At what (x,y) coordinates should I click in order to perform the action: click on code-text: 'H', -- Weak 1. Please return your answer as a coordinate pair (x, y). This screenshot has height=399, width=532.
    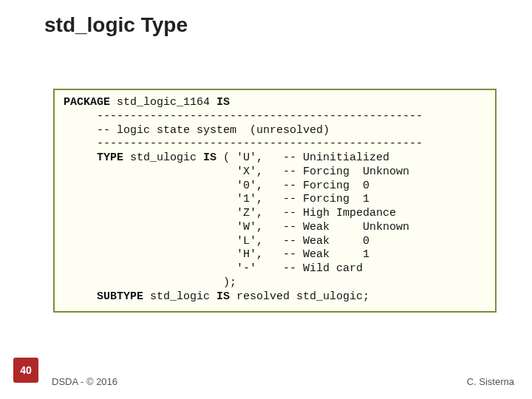
    Looking at the image, I should click on (216, 254).